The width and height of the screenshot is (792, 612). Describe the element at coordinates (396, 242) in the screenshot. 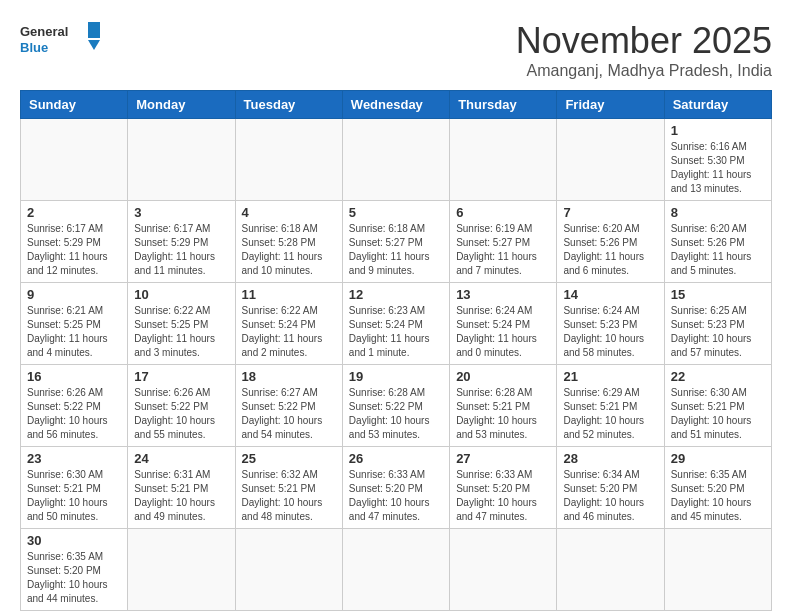

I see `calendar-cell: 5Sunrise: 6:18 AM Sunset: 5:27 PM Daylig…` at that location.